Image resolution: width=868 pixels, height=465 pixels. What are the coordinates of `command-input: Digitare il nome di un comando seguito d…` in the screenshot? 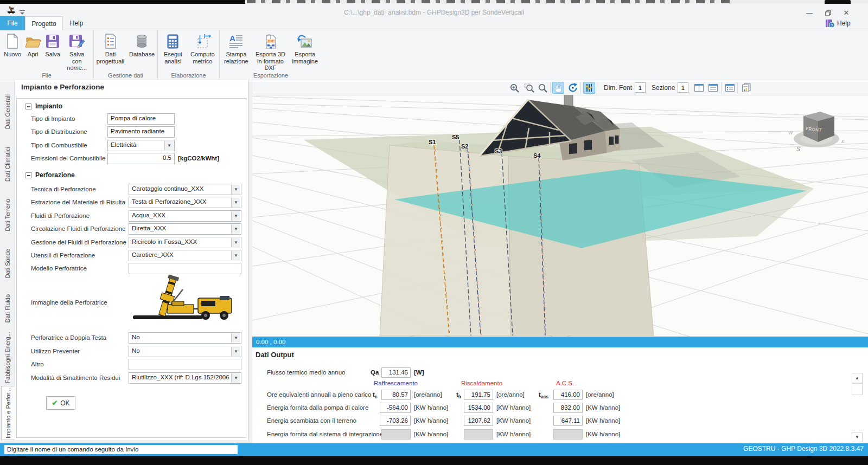 It's located at (121, 450).